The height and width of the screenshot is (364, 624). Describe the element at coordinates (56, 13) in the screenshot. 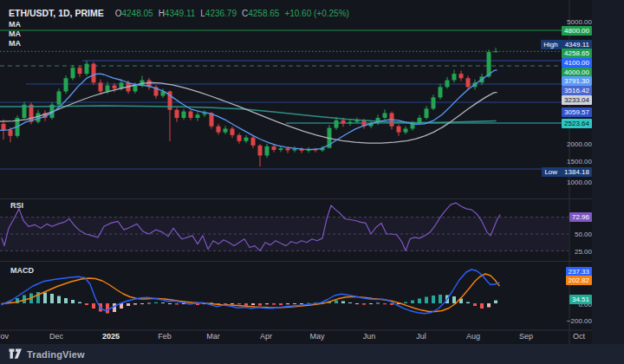

I see `symbol-title: ETH/USDT, 1D, PRIME` at that location.